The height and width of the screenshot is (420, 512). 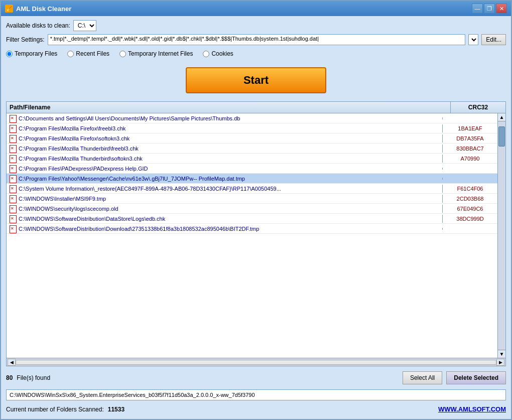 What do you see at coordinates (256, 378) in the screenshot?
I see `bottom-bar: 80 File(s) found Select All Delete Selec…` at bounding box center [256, 378].